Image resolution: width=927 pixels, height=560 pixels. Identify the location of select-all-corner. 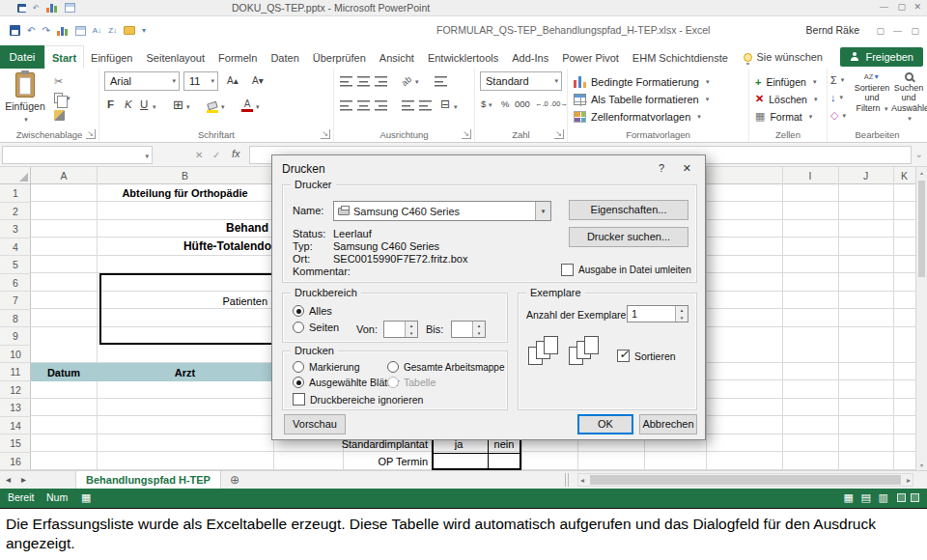
(15, 176).